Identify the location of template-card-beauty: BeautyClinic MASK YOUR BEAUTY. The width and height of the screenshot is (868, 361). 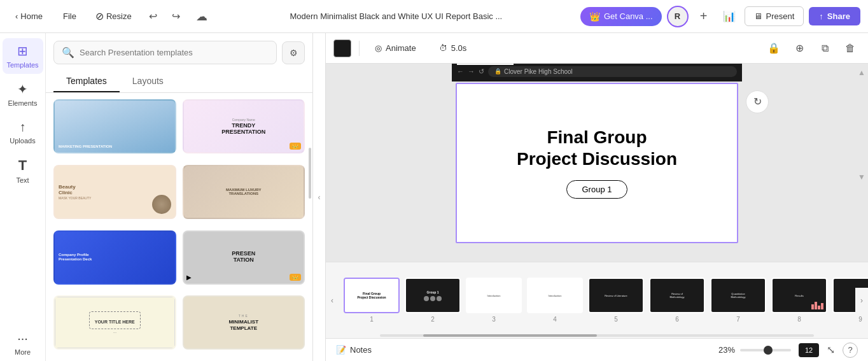
(115, 192).